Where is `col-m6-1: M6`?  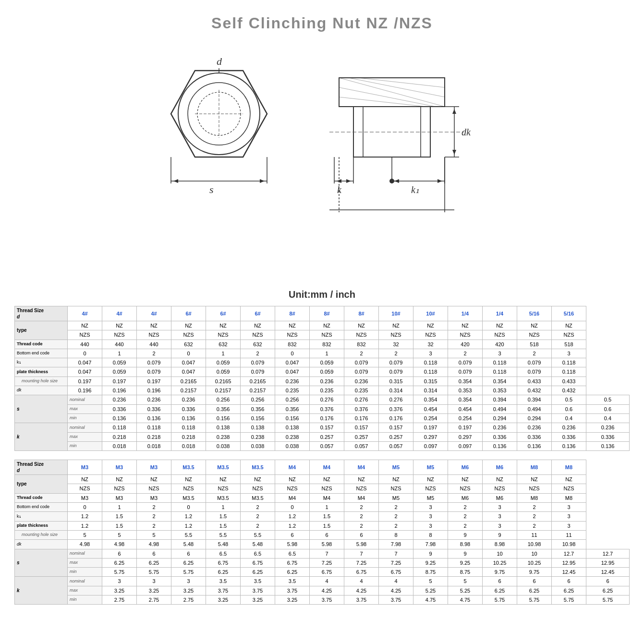 col-m6-1: M6 is located at coordinates (465, 468).